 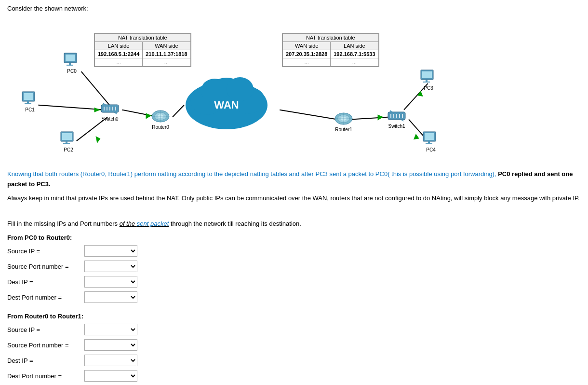 I want to click on device-switch0: Switch0, so click(x=110, y=112).